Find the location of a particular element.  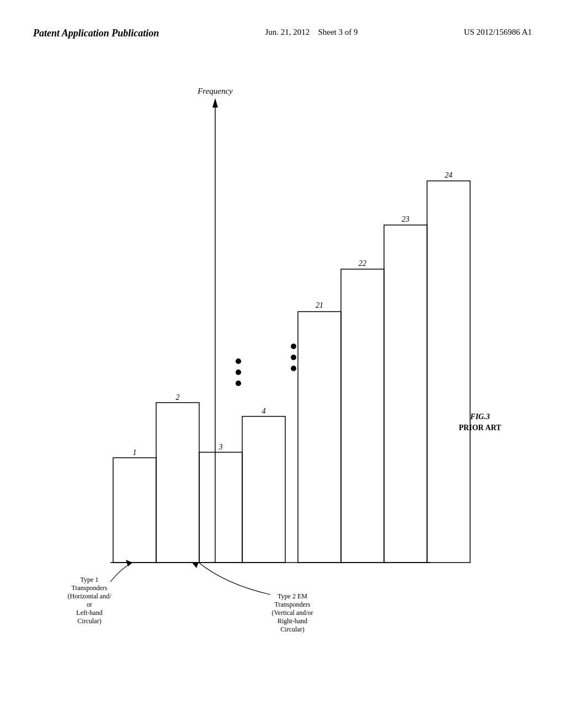

svg-text: 2 is located at coordinates (178, 397).